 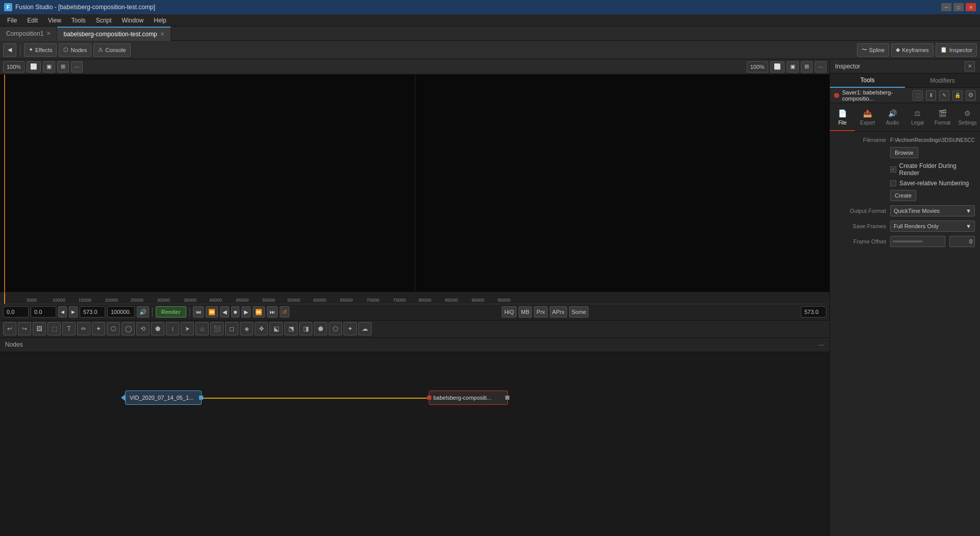 I want to click on browse-button: Browse, so click(x=904, y=153).